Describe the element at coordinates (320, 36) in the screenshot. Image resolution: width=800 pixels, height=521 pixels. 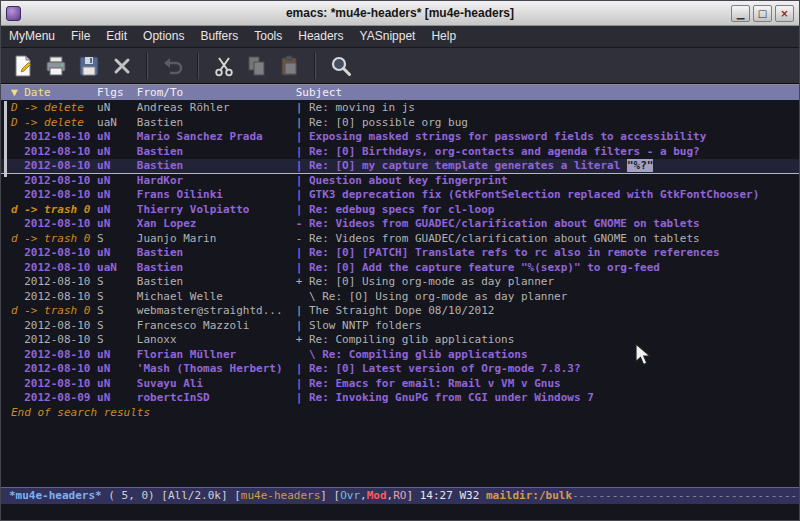
I see `menu-headers: Headers` at that location.